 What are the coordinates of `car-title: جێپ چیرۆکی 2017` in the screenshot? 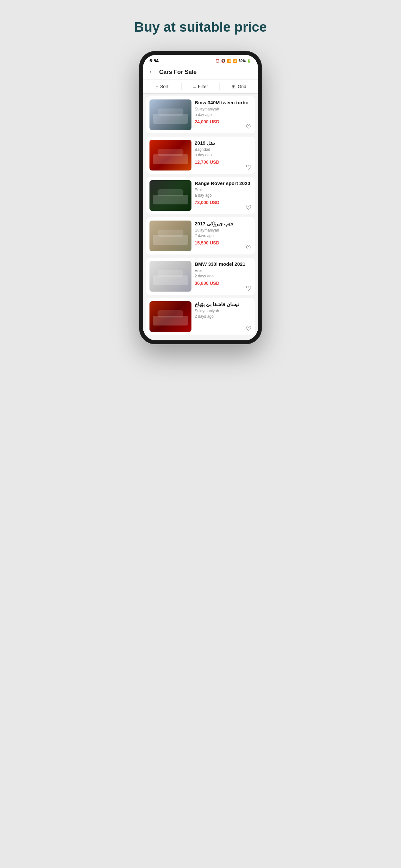 It's located at (223, 224).